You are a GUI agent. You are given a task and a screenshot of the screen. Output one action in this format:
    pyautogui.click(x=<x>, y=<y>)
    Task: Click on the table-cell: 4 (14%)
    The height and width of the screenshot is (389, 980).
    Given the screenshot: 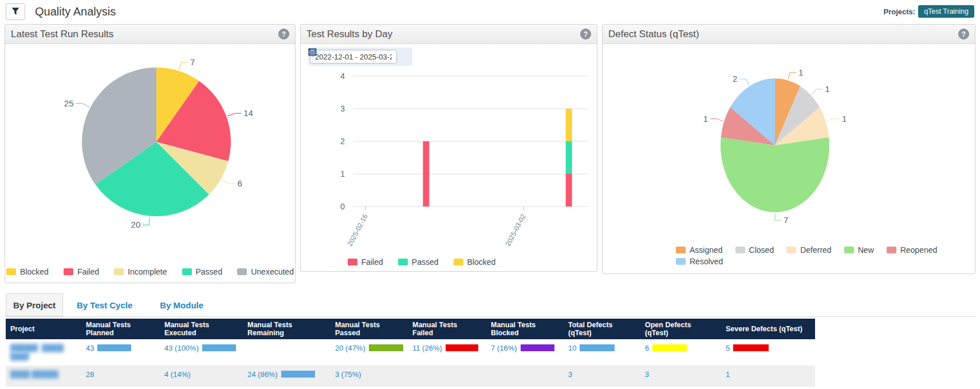 What is the action you would take?
    pyautogui.click(x=202, y=376)
    